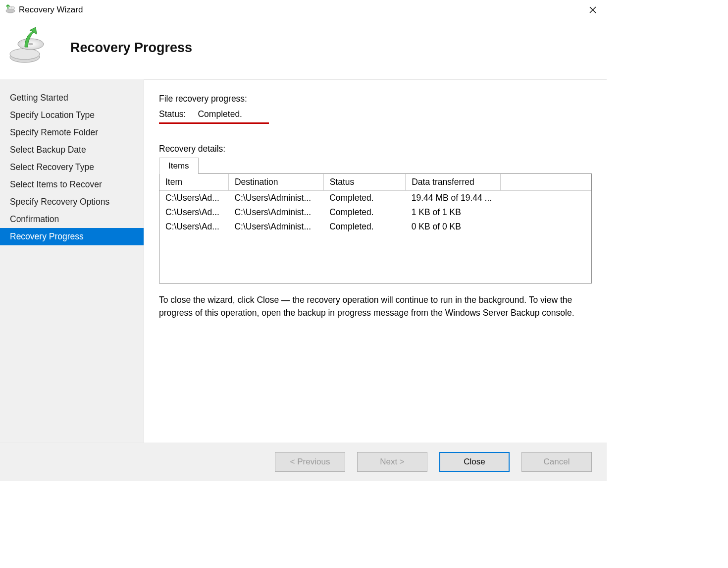  What do you see at coordinates (303, 50) in the screenshot?
I see `header: Recovery Progress` at bounding box center [303, 50].